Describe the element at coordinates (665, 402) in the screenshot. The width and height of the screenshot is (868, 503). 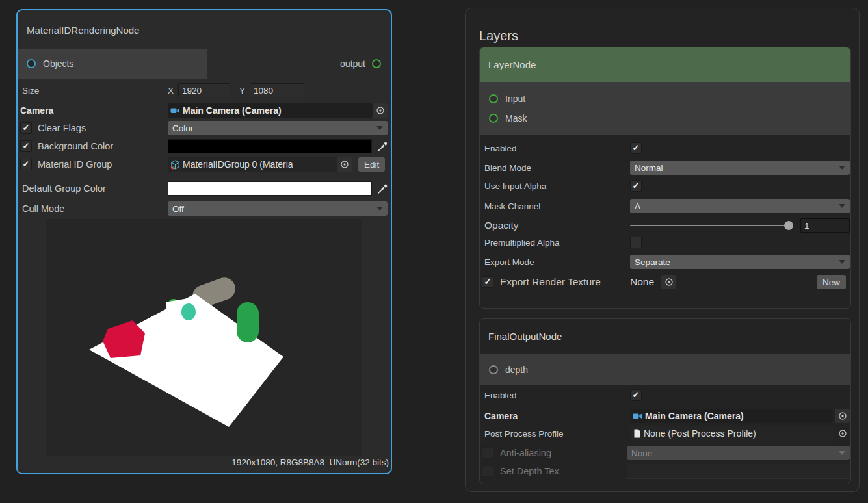
I see `final-output-node: FinalOutputNode depth Enabled Camera Mai…` at that location.